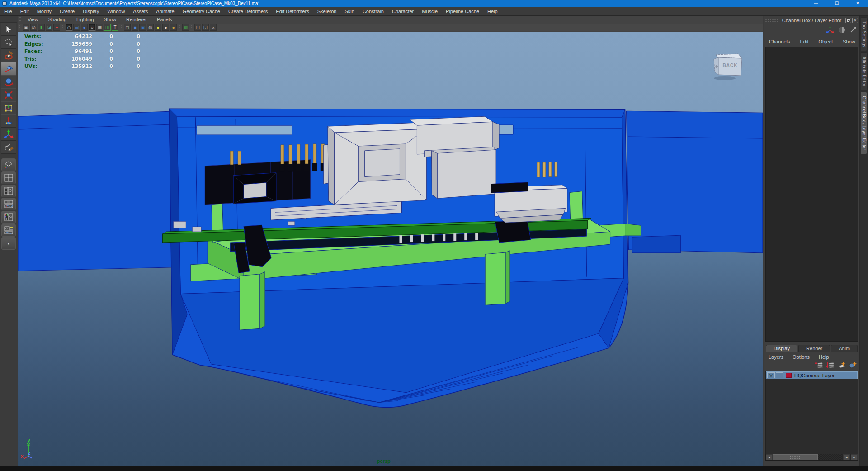  What do you see at coordinates (24, 11) in the screenshot?
I see `menu-edit: Edit` at bounding box center [24, 11].